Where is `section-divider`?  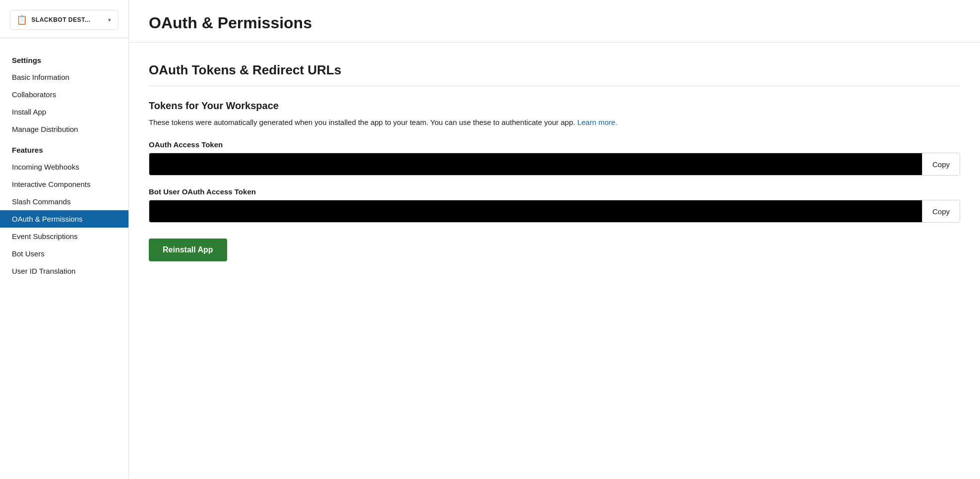
section-divider is located at coordinates (554, 86).